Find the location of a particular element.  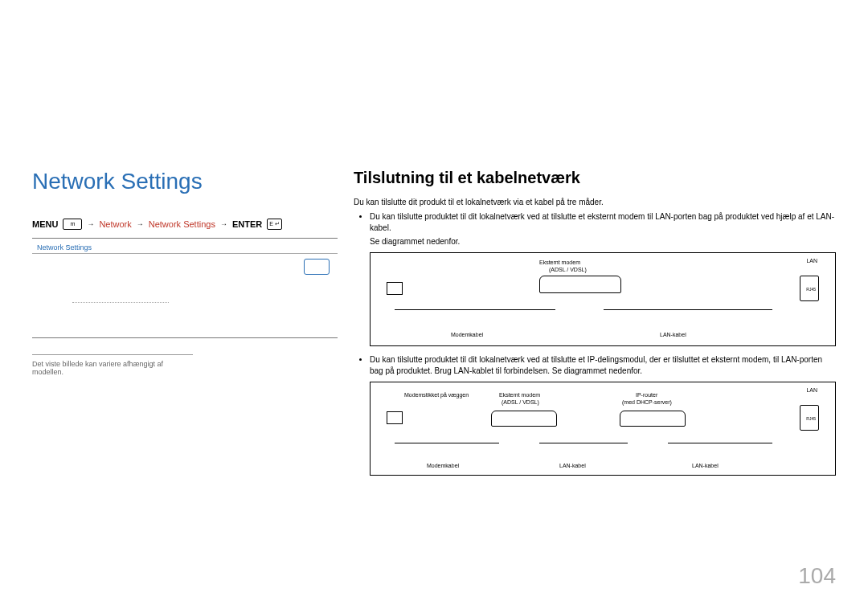

d1-lan-label: LAN is located at coordinates (812, 260).